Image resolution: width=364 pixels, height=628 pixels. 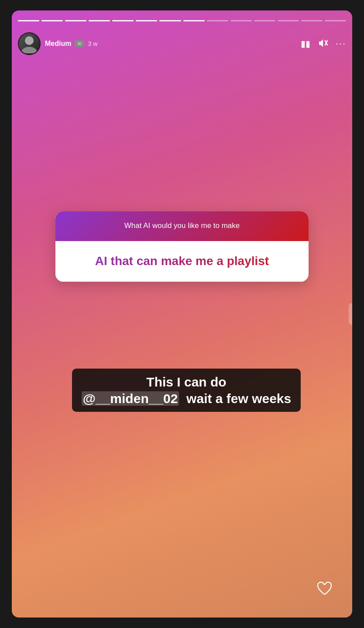 What do you see at coordinates (29, 44) in the screenshot?
I see `avatar` at bounding box center [29, 44].